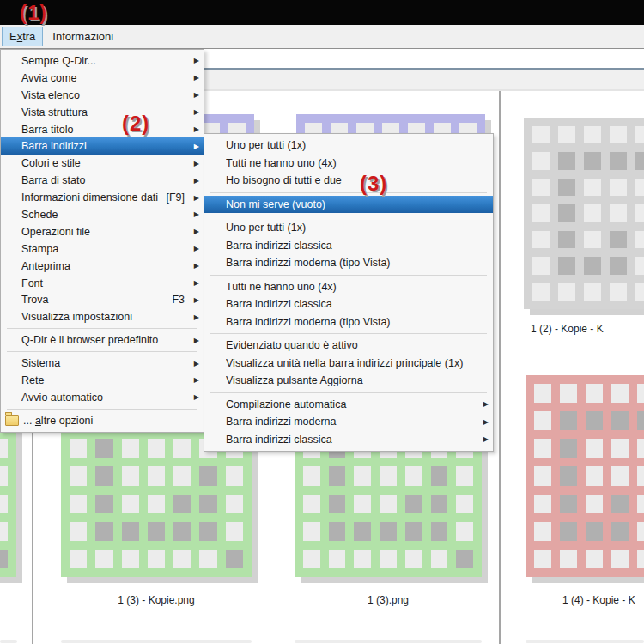 The image size is (644, 644). I want to click on step-annotation-1: (1), so click(33, 13).